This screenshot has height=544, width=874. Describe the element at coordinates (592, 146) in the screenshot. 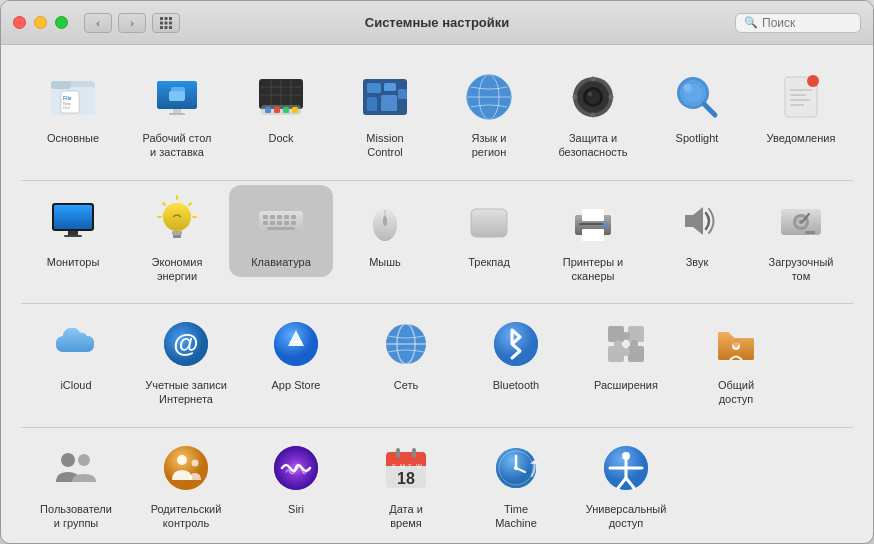

I see `security-label: Защита ибезопасность` at that location.